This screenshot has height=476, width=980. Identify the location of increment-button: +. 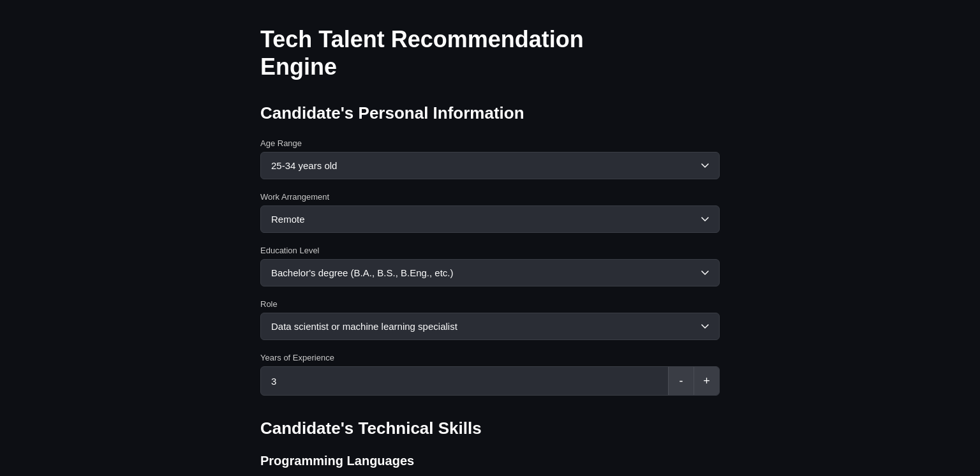
(706, 381).